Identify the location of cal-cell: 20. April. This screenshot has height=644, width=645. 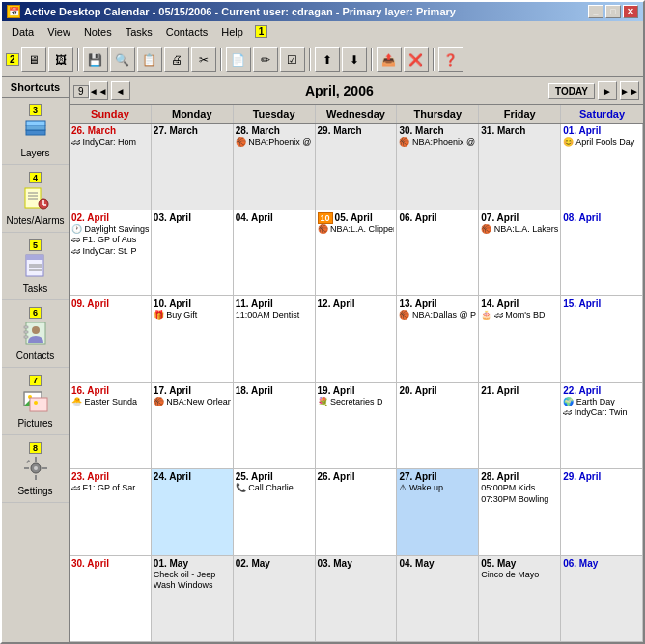
(438, 427).